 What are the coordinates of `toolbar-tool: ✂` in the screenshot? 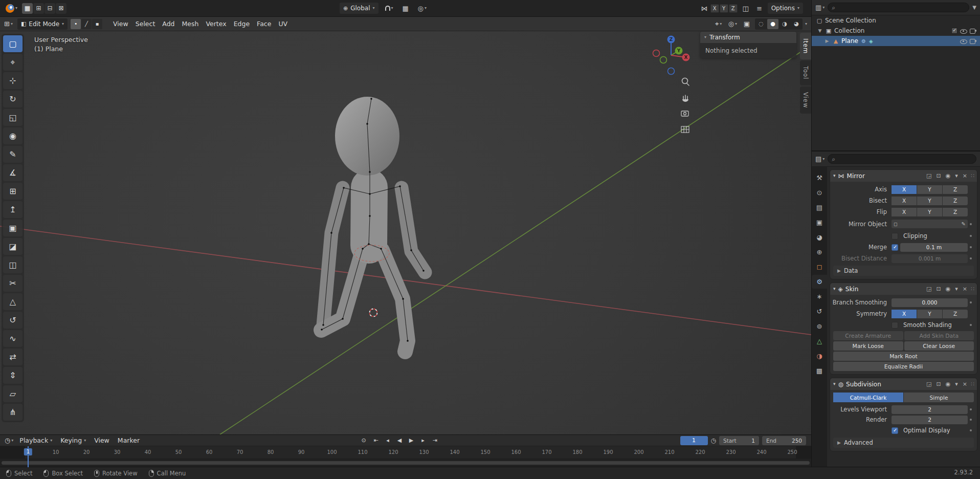 It's located at (13, 284).